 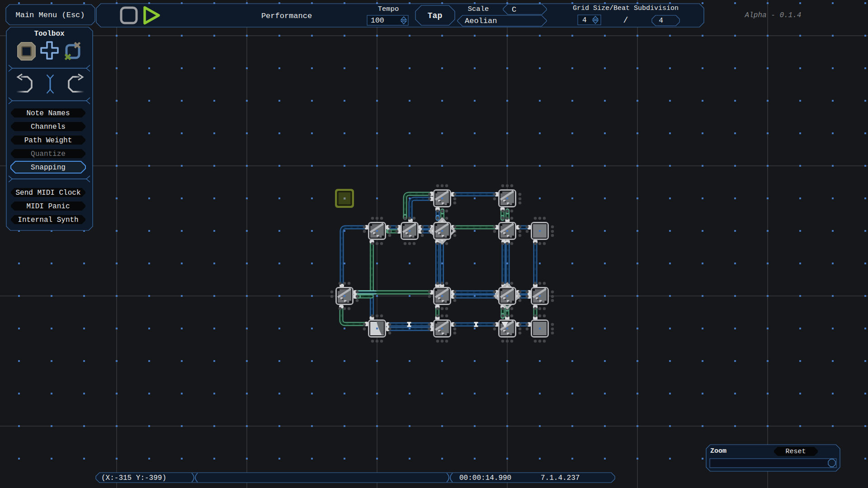 I want to click on svg-text: Scale, so click(x=478, y=9).